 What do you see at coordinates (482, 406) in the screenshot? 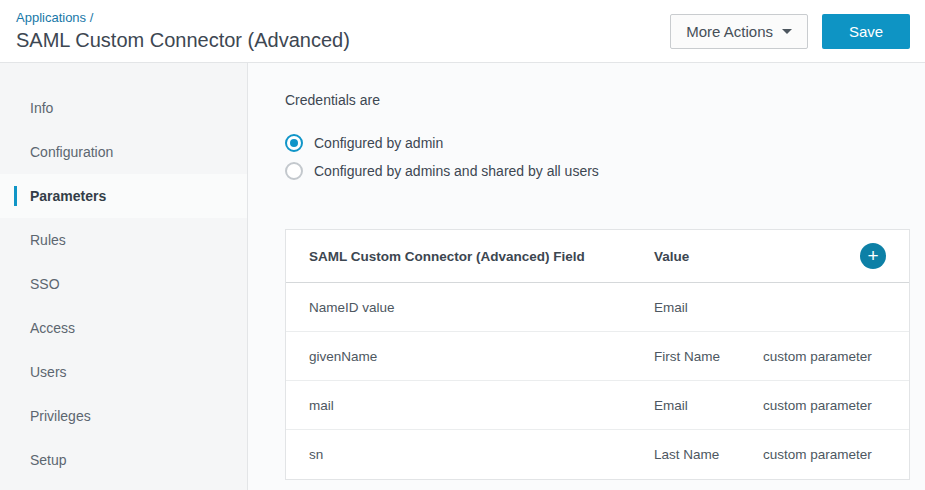
I see `field-cell: mail` at bounding box center [482, 406].